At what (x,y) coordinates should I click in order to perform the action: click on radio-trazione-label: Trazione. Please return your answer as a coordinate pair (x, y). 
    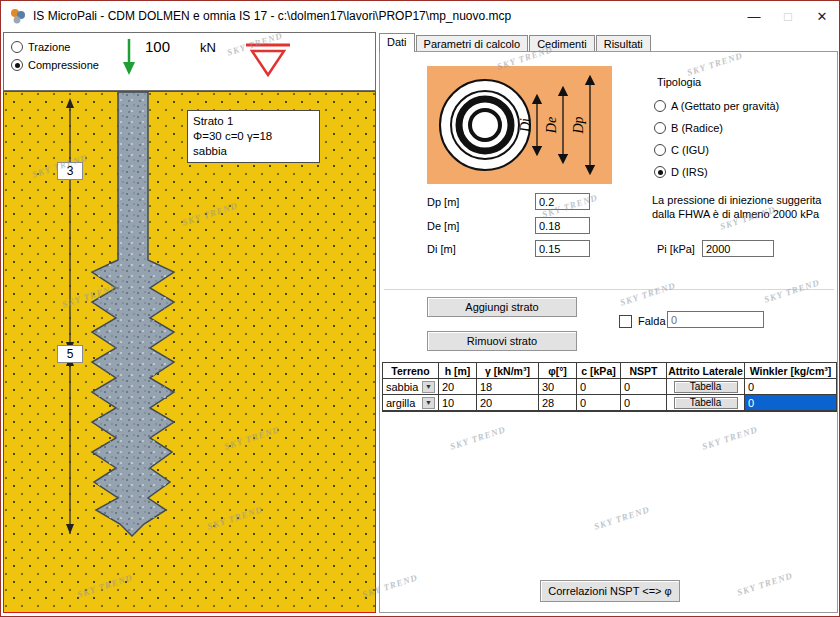
    Looking at the image, I should click on (49, 47).